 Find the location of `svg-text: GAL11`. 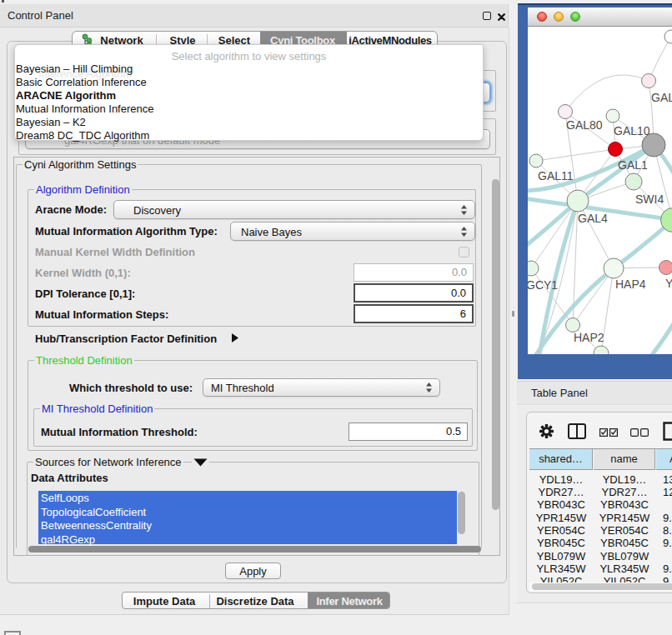

svg-text: GAL11 is located at coordinates (555, 176).